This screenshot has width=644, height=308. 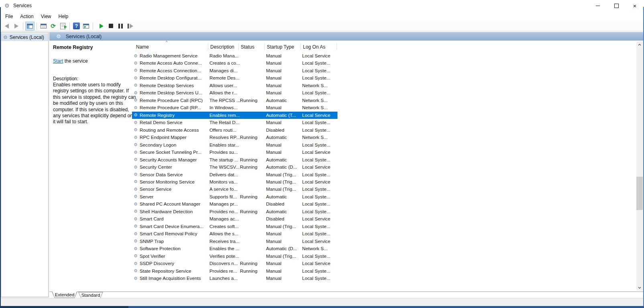 I want to click on back-button, so click(x=6, y=26).